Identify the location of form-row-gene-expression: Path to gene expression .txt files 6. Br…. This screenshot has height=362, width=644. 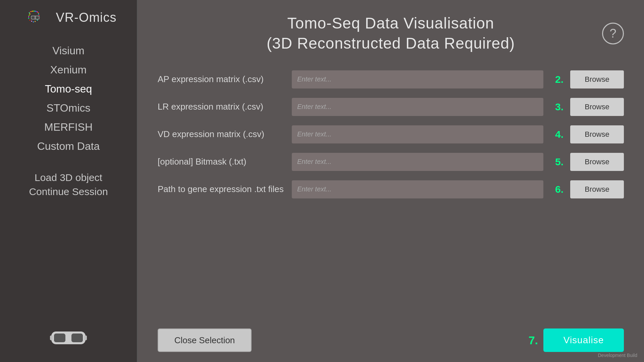
(391, 189).